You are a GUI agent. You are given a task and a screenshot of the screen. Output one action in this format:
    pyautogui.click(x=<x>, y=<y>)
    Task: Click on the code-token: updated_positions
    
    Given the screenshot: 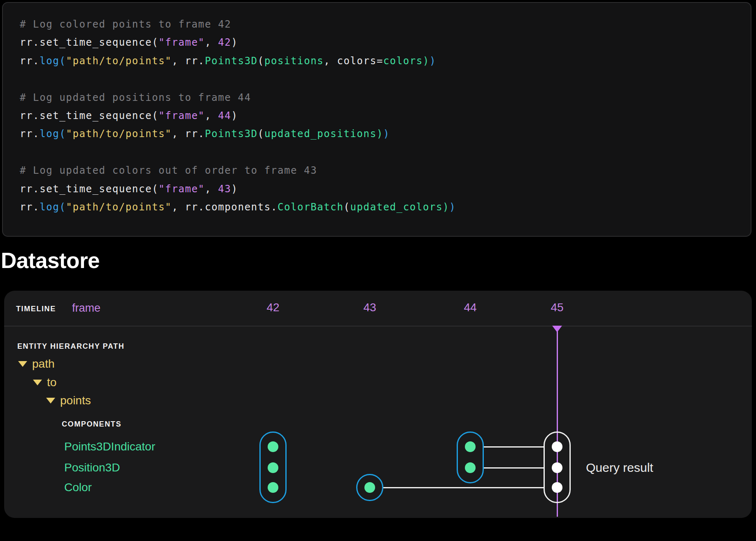 What is the action you would take?
    pyautogui.click(x=320, y=134)
    